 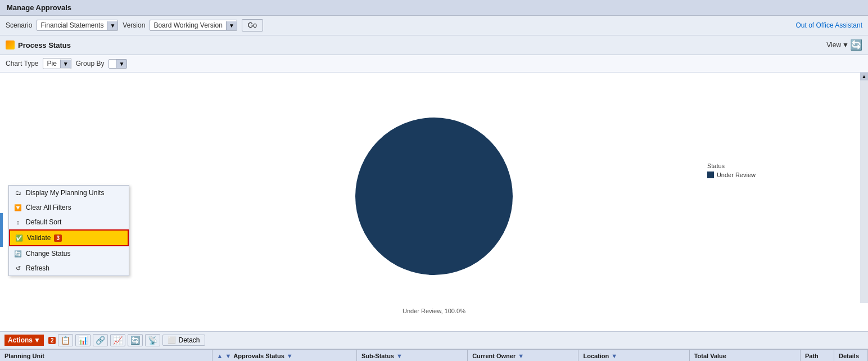 What do you see at coordinates (39, 8) in the screenshot?
I see `page-title: Manage Approvals` at bounding box center [39, 8].